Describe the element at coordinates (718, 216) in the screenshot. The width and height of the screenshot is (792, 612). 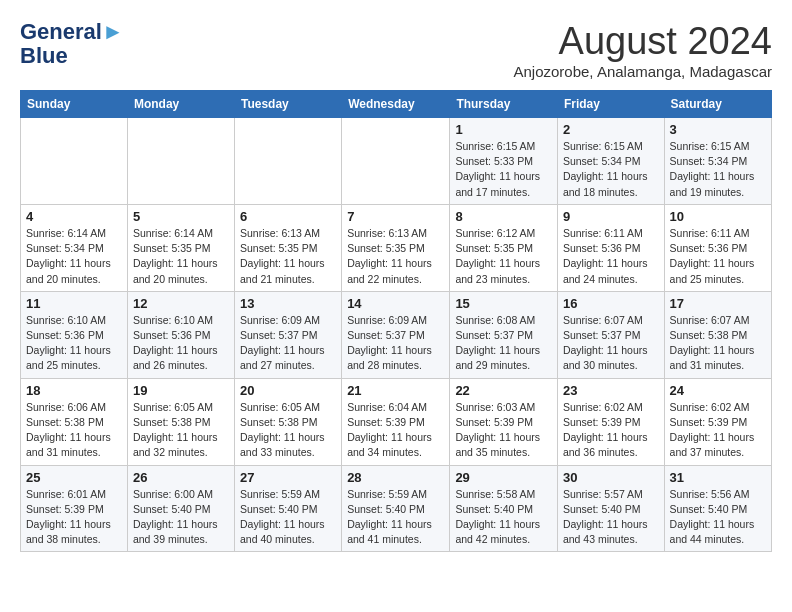
I see `day-number: 10` at that location.